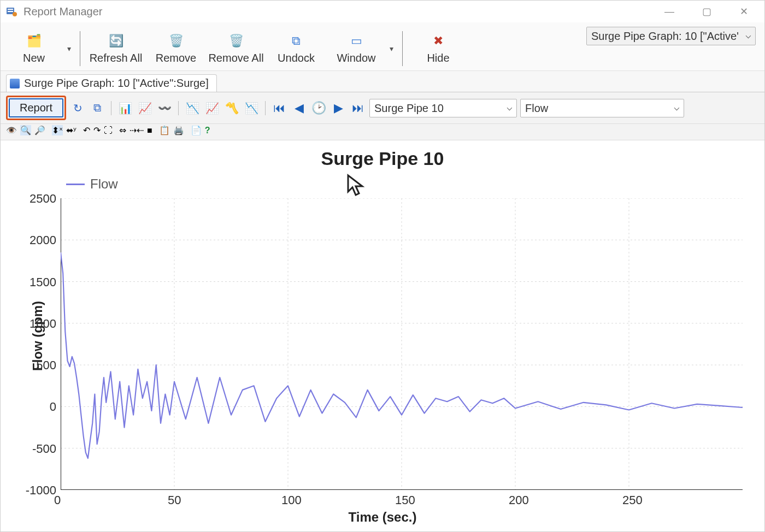 The image size is (765, 532). Describe the element at coordinates (97, 130) in the screenshot. I see `redo-icon: ↷` at that location.